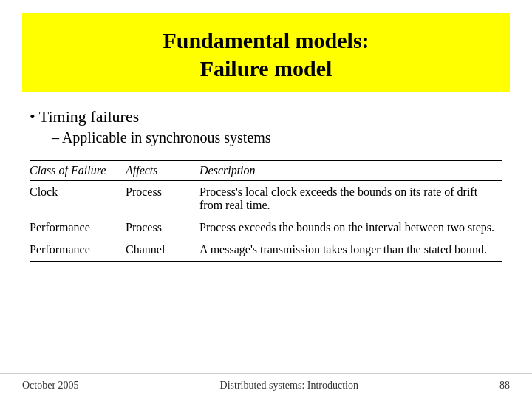  What do you see at coordinates (351, 171) in the screenshot?
I see `header-description: Description` at bounding box center [351, 171].